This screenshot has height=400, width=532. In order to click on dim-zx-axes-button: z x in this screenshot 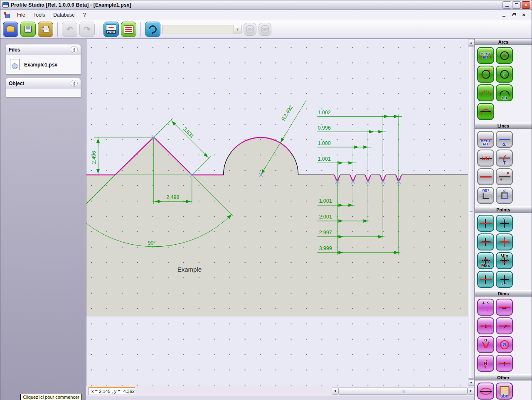, I will do `click(485, 307)`.